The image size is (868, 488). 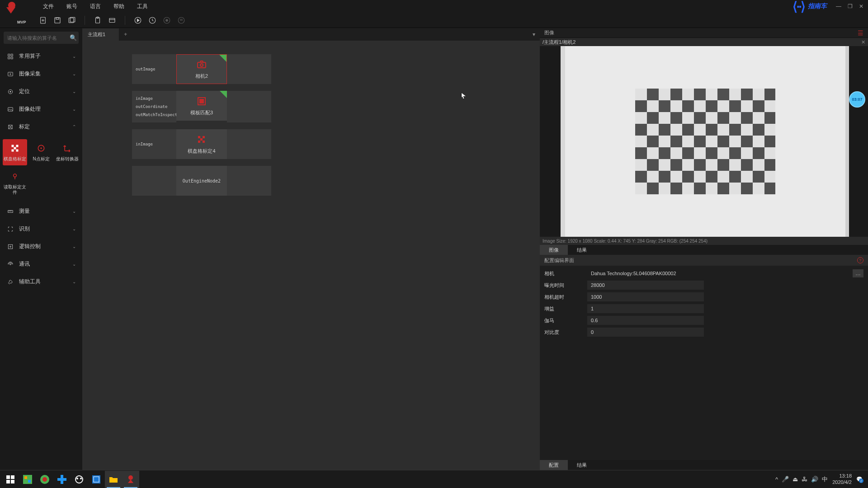 I want to click on close-button: ✕, so click(x=861, y=6).